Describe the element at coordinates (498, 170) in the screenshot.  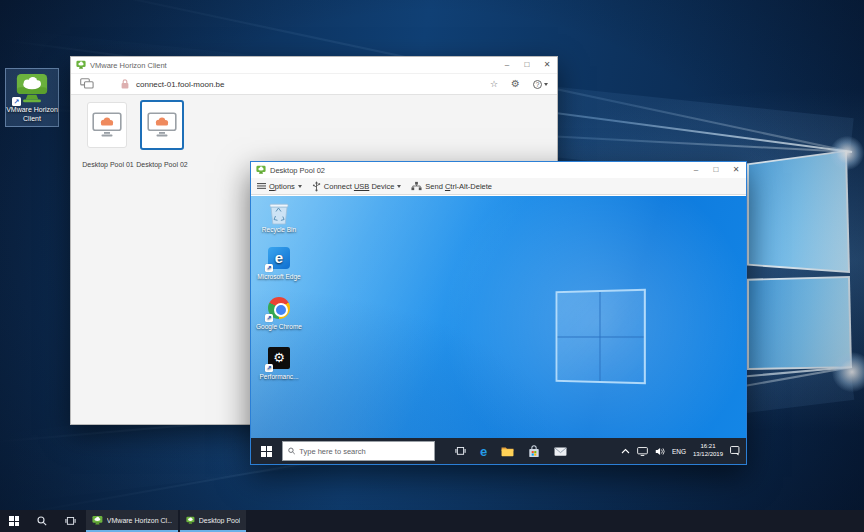
I see `vm-title-bar: Desktop Pool 02 – □ ✕` at that location.